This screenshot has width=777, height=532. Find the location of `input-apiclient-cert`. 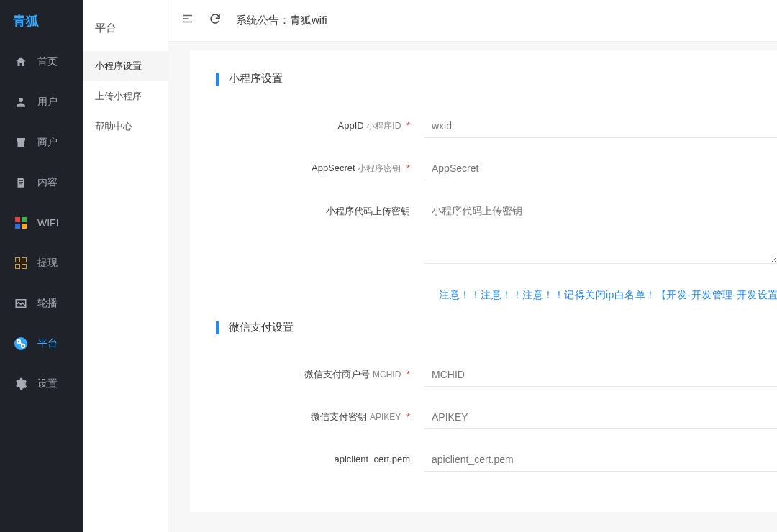

input-apiclient-cert is located at coordinates (601, 460).